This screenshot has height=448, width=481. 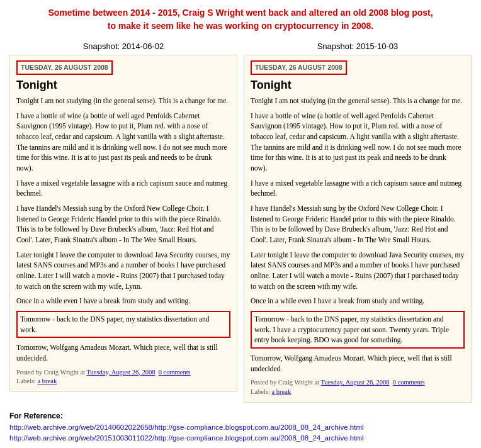 I want to click on blog-footer-left: Posted by Craig Wright at Tuesday, Augus…, so click(x=123, y=378).